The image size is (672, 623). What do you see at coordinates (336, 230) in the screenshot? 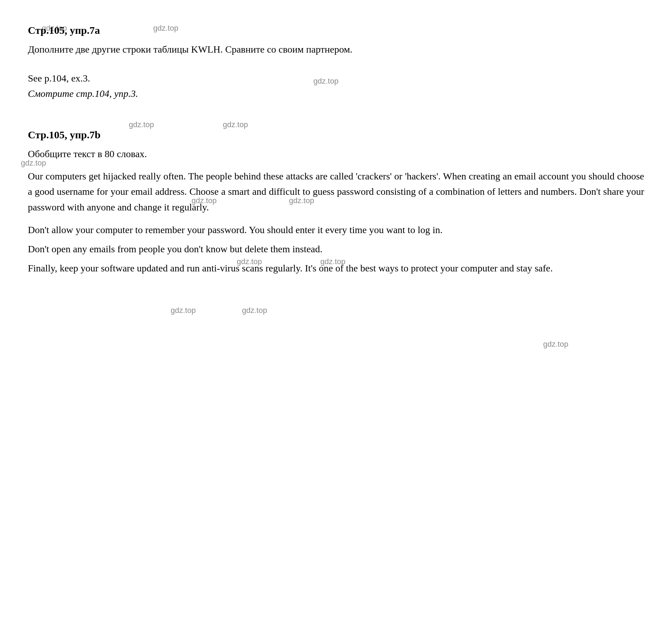
I see `english-paragraph-2: Don't allow your computer to remember yo…` at bounding box center [336, 230].